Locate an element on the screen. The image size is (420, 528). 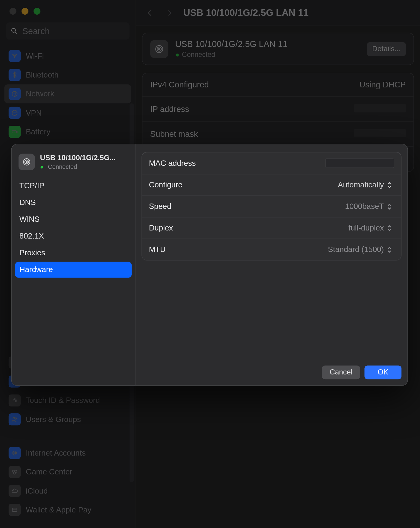
sidebar-item-label: iCloud is located at coordinates (36, 491).